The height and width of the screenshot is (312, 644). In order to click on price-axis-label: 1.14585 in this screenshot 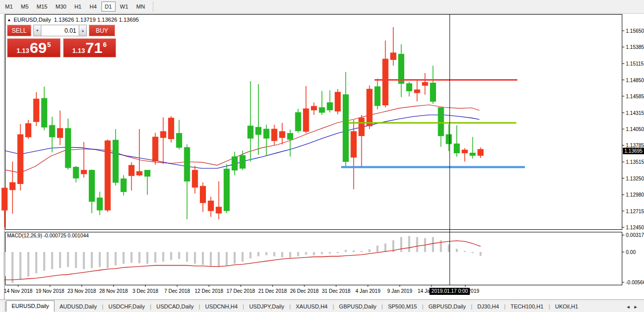, I will do `click(635, 96)`.